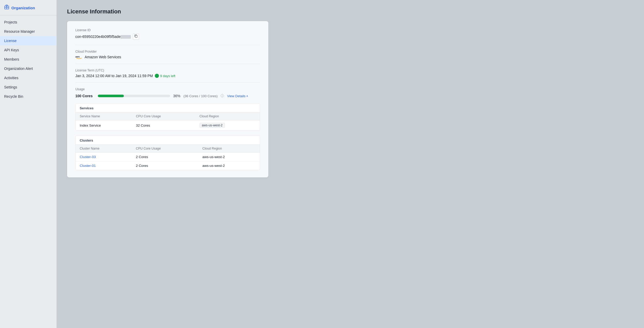 The width and height of the screenshot is (644, 328). What do you see at coordinates (104, 125) in the screenshot?
I see `service-name-cell: Index Service` at bounding box center [104, 125].